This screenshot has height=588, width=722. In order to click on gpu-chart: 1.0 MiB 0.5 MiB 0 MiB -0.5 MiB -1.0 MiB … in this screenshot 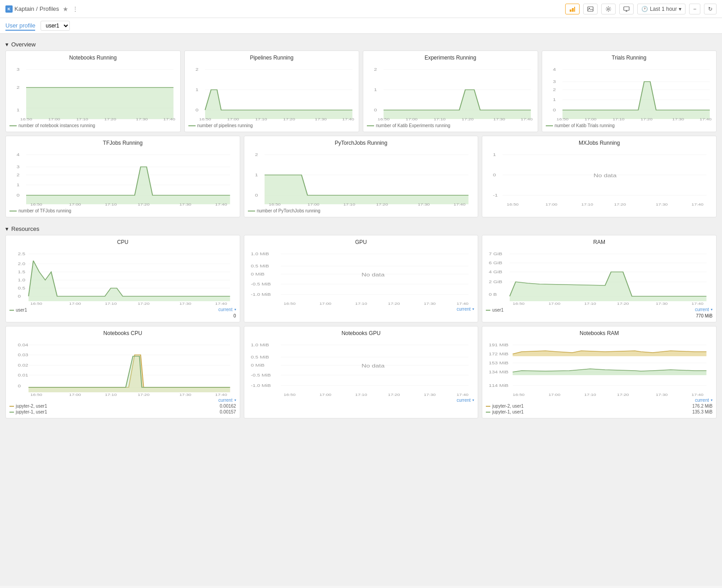, I will do `click(361, 276)`.